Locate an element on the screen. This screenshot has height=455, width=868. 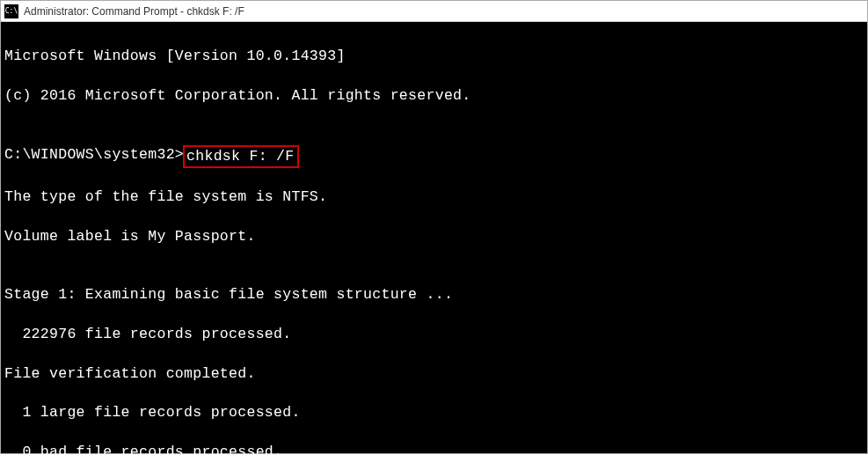
output-line: 1 large file records processed. is located at coordinates (434, 413).